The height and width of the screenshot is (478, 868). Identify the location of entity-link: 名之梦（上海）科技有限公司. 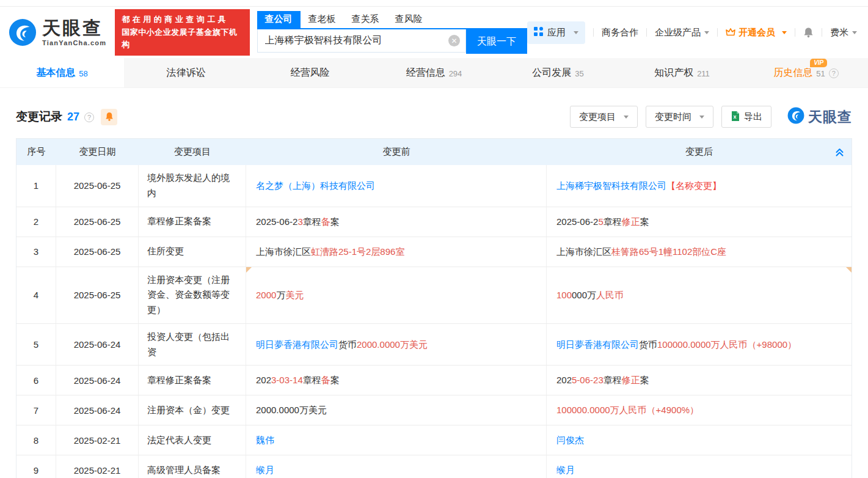
(315, 186).